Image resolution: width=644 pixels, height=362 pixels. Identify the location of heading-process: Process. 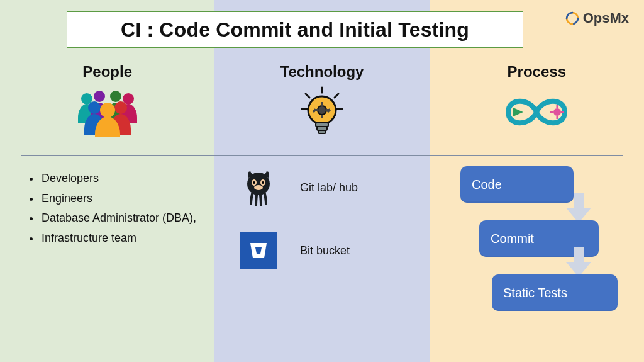
(537, 72).